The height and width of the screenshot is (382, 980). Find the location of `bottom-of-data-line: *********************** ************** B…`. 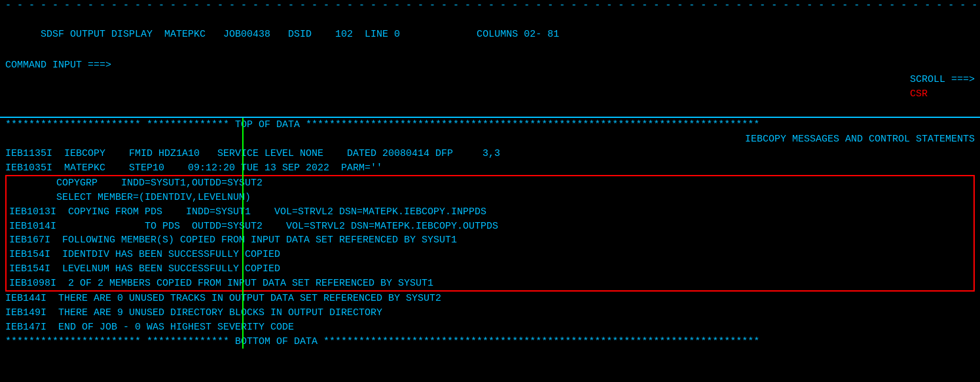

bottom-of-data-line: *********************** ************** B… is located at coordinates (490, 342).